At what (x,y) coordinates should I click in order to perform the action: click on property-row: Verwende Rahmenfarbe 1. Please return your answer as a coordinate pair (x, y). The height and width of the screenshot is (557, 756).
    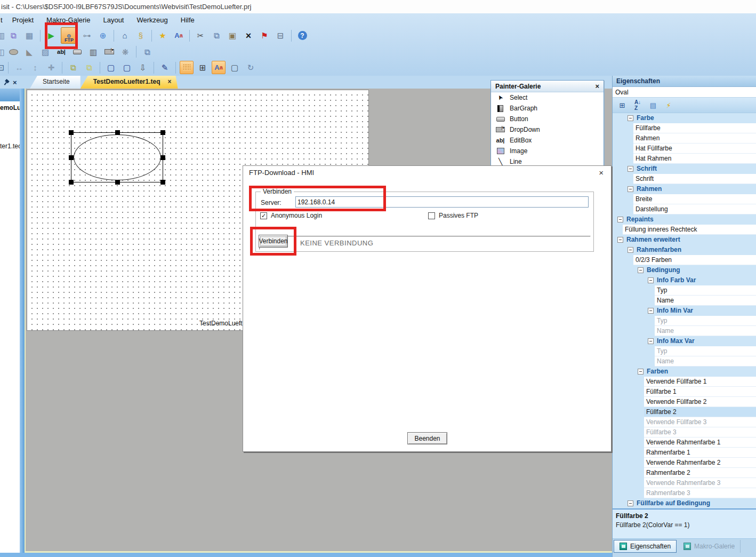
    Looking at the image, I should click on (685, 443).